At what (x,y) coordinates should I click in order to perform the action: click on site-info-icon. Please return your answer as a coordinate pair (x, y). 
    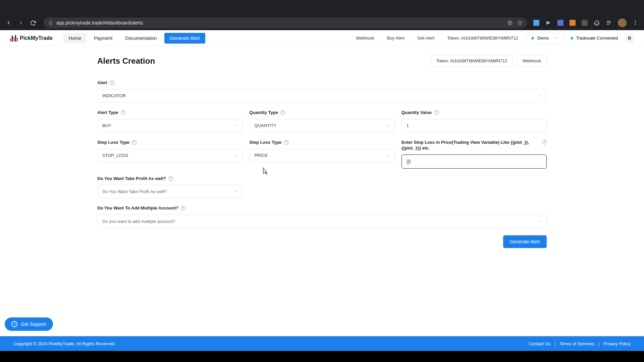
    Looking at the image, I should click on (51, 23).